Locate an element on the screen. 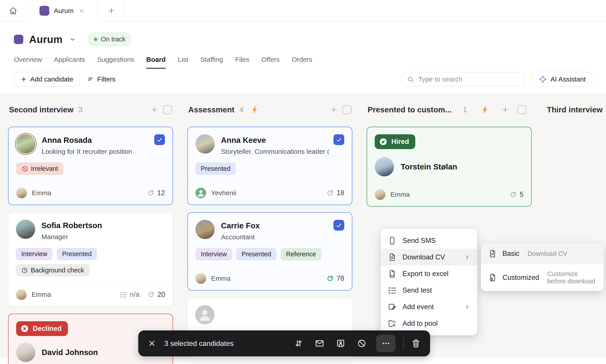 The height and width of the screenshot is (364, 606). chevron-down-icon is located at coordinates (73, 39).